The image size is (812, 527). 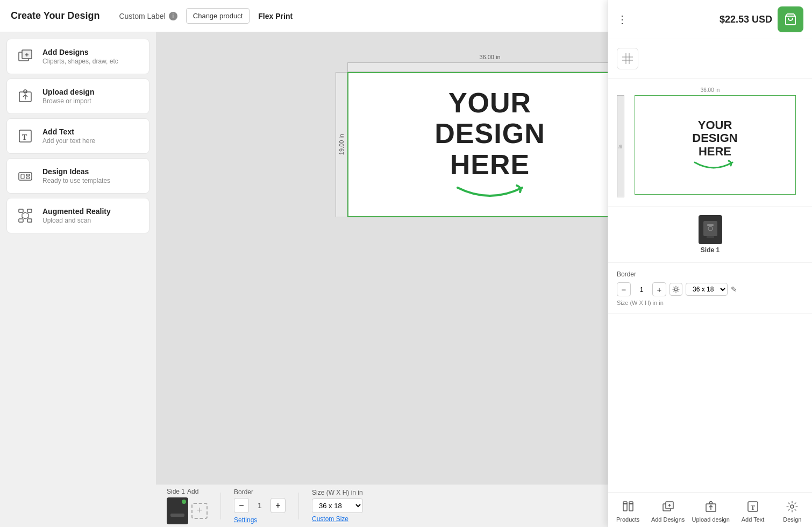 I want to click on add-designs-icon, so click(x=25, y=56).